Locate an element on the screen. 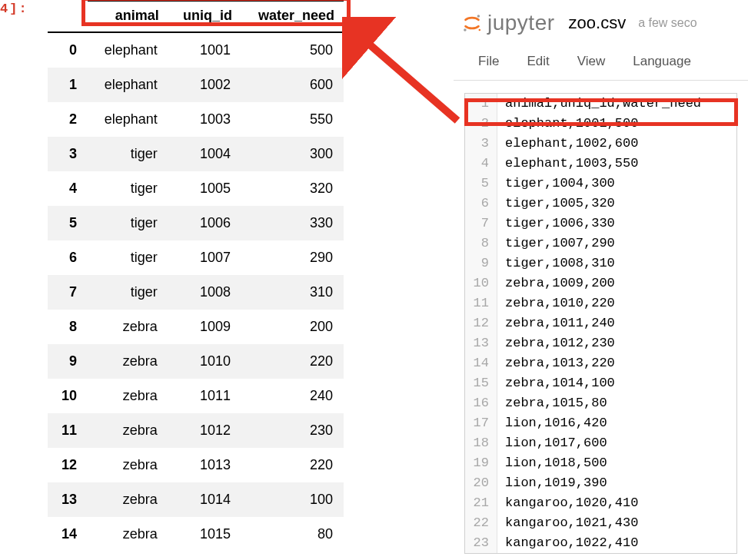  line-content: zebra,1010,220 is located at coordinates (557, 303).